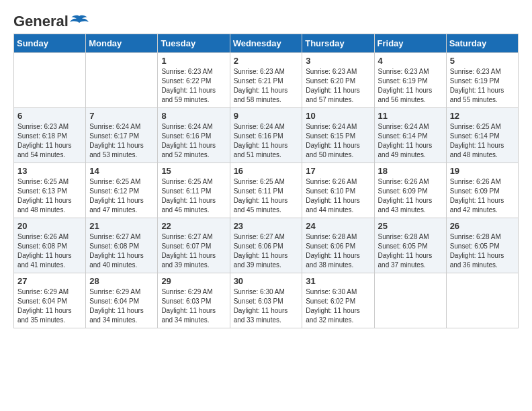  Describe the element at coordinates (51, 20) in the screenshot. I see `logo: General` at that location.